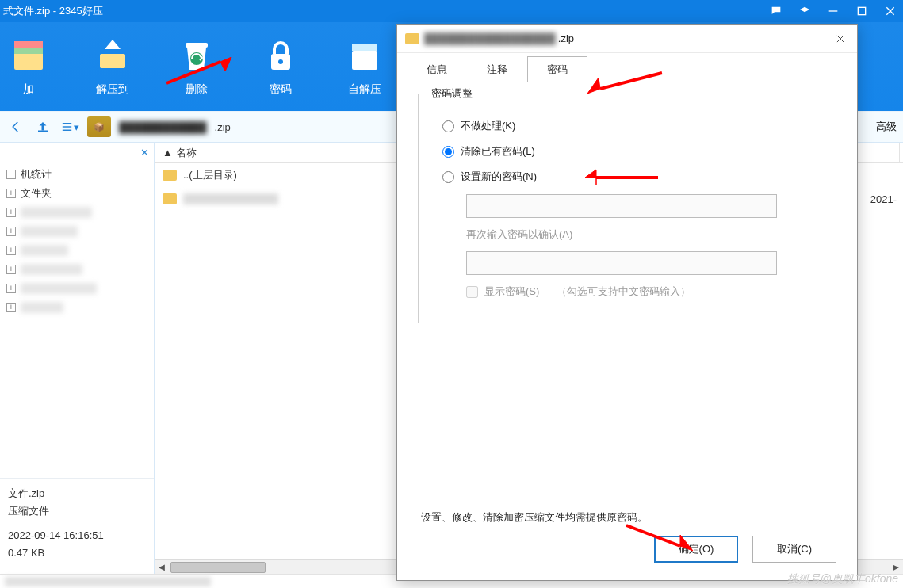 Image resolution: width=903 pixels, height=588 pixels. Describe the element at coordinates (627, 520) in the screenshot. I see `dialog-note: 设置、修改、清除加密压缩文件均需提供原密码。` at that location.